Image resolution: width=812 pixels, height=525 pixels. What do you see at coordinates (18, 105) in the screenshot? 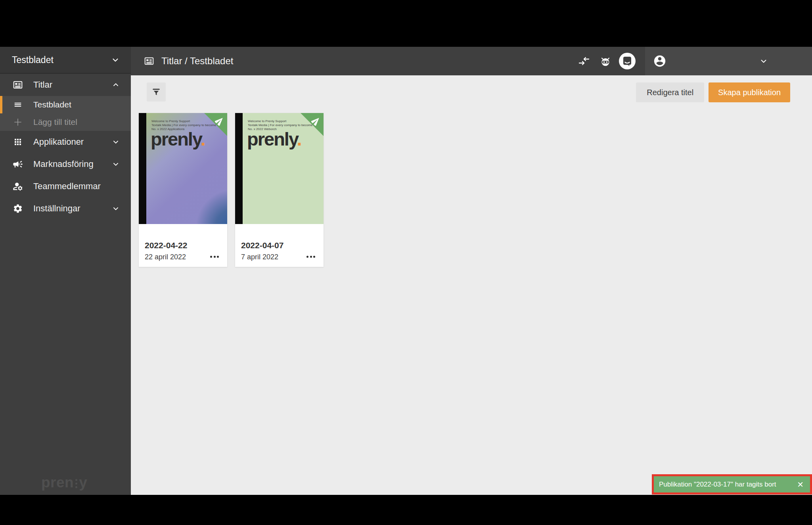
I see `hamburger-icon` at bounding box center [18, 105].